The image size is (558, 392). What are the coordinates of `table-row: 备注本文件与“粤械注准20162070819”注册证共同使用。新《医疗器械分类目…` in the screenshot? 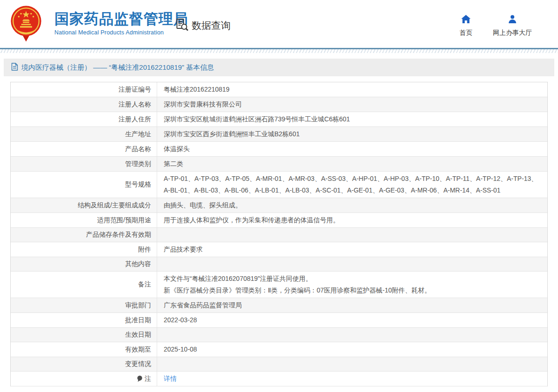 It's located at (279, 285).